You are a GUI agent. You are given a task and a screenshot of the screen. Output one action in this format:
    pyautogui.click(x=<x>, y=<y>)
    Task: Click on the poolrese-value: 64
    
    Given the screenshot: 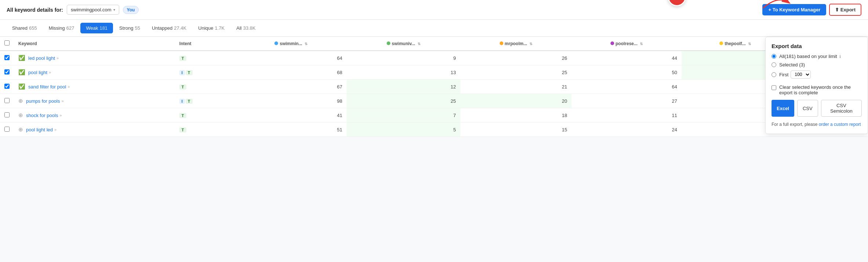 What is the action you would take?
    pyautogui.click(x=627, y=87)
    